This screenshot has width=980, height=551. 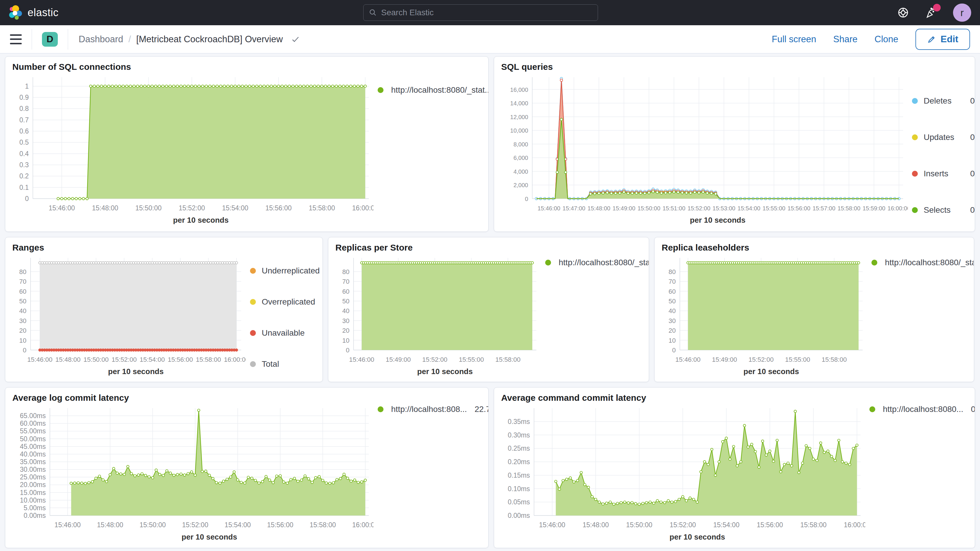 What do you see at coordinates (346, 301) in the screenshot?
I see `svg-text: 50` at bounding box center [346, 301].